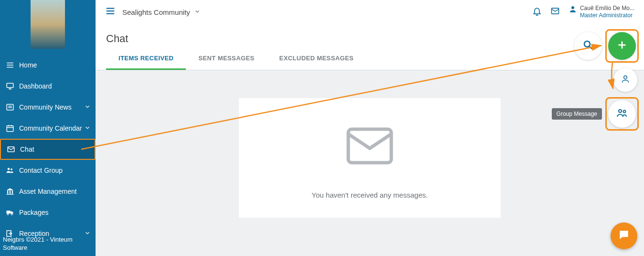 This screenshot has height=256, width=644. I want to click on sidebar-item-packages: Packages, so click(48, 212).